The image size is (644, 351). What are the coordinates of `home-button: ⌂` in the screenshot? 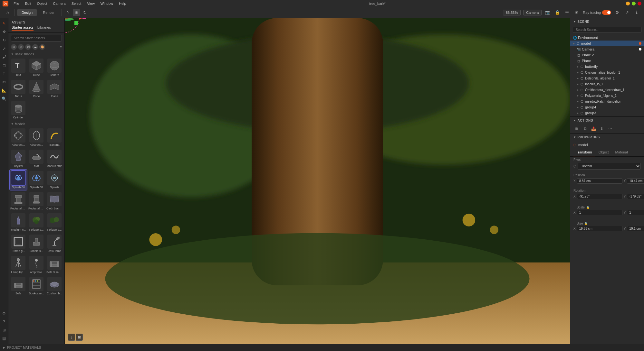 It's located at (8, 13).